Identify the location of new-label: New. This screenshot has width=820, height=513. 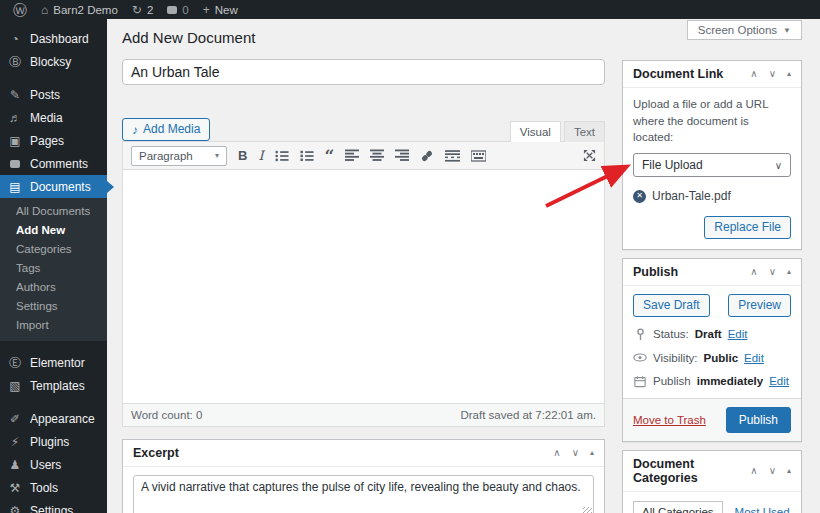
(226, 10).